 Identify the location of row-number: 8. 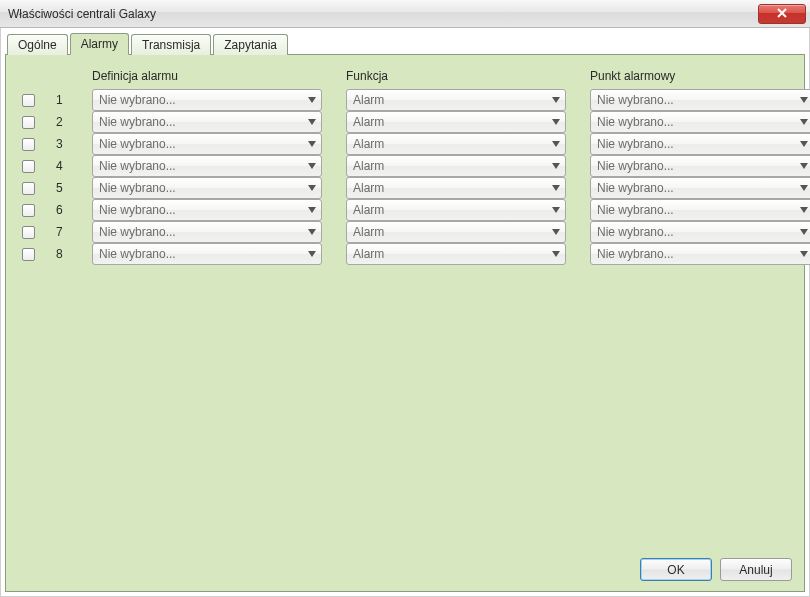
(62, 254).